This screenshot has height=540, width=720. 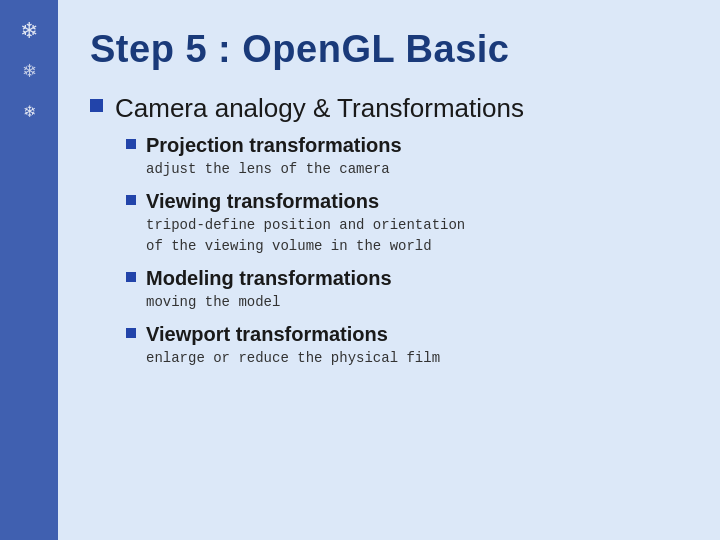 I want to click on sub-bullet-1-icon, so click(x=131, y=144).